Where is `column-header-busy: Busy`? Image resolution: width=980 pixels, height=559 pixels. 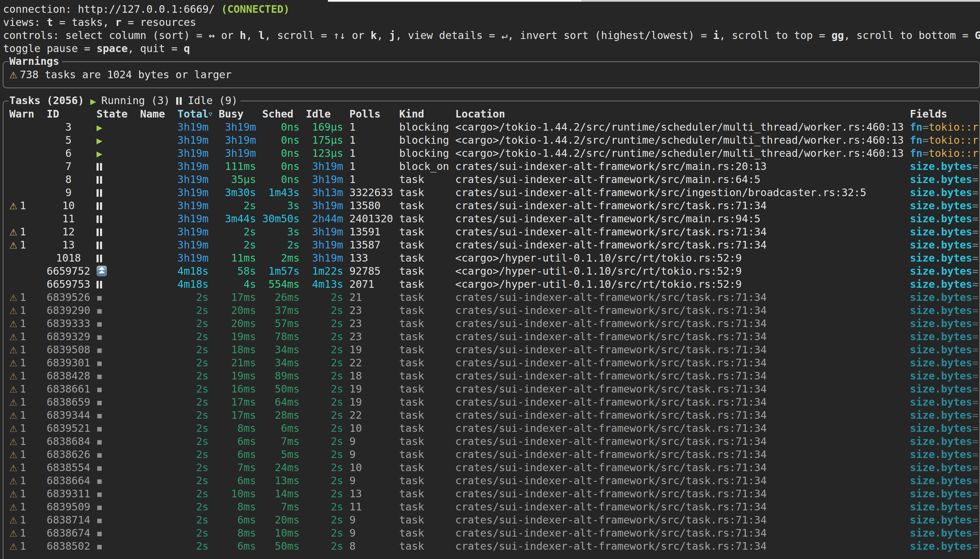
column-header-busy: Busy is located at coordinates (237, 114).